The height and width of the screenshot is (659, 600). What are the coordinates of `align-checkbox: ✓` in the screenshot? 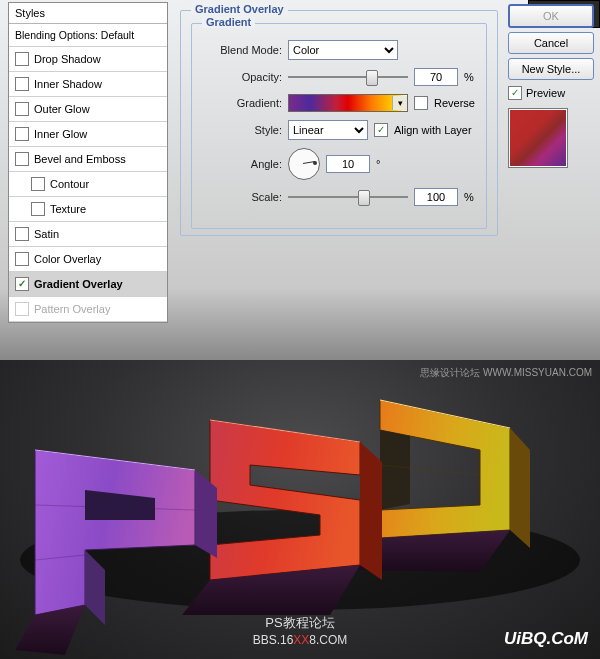 It's located at (381, 130).